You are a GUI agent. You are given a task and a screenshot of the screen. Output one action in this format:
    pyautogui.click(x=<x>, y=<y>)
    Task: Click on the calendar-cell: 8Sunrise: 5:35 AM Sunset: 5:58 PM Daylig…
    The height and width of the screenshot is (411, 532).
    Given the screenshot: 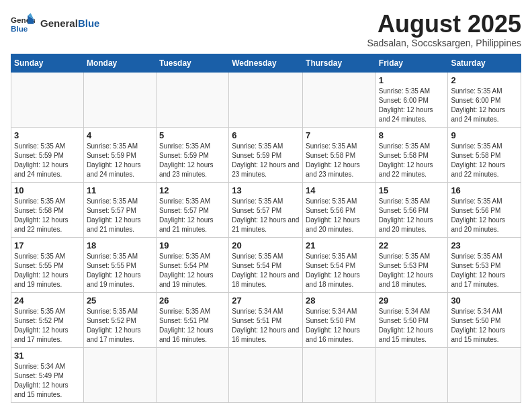 What is the action you would take?
    pyautogui.click(x=412, y=154)
    